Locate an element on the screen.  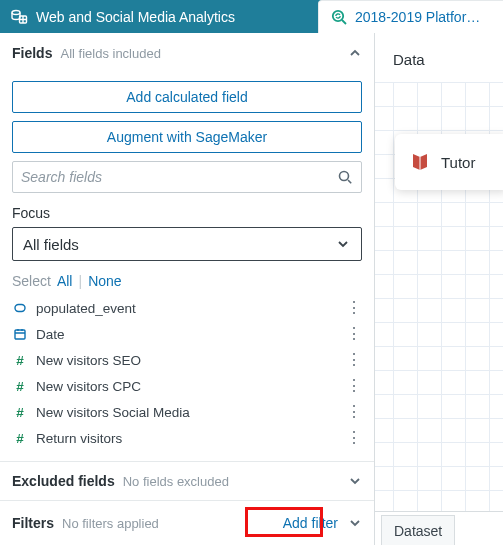
field-row: Date⋮ is located at coordinates (191, 334).